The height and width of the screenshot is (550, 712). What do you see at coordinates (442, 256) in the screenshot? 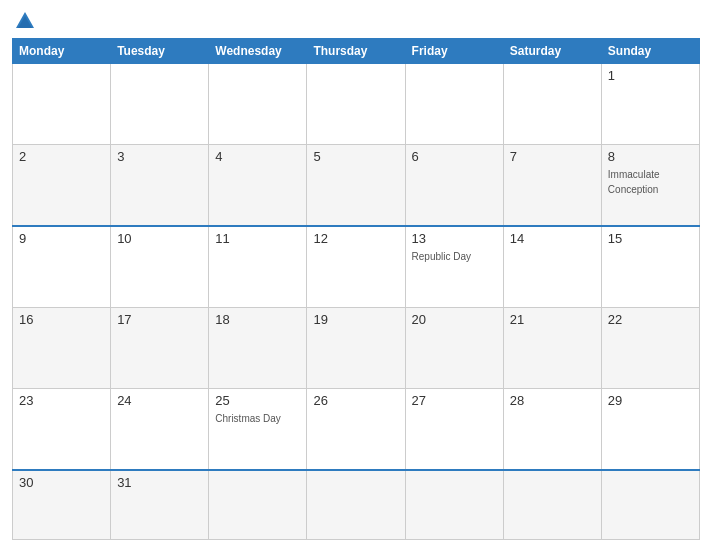
I see `holiday-label: Republic Day` at bounding box center [442, 256].